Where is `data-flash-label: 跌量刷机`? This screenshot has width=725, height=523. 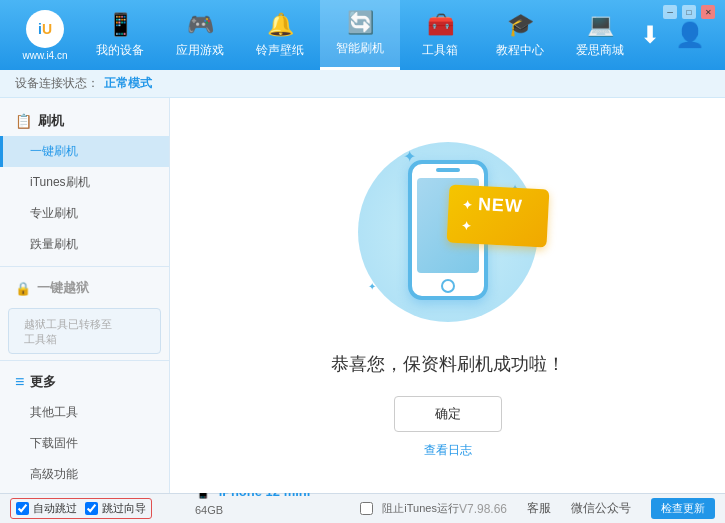 data-flash-label: 跌量刷机 is located at coordinates (54, 244).